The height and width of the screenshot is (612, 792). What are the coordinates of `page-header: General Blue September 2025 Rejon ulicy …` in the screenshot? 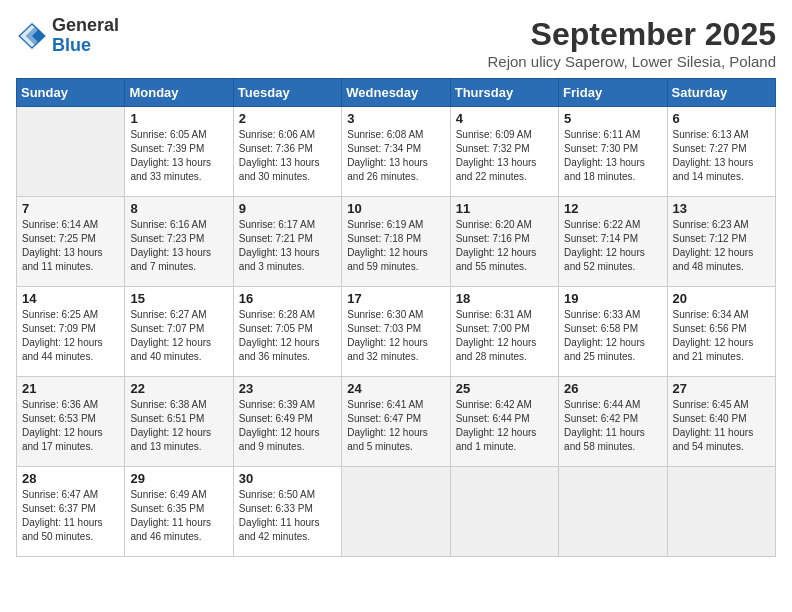 It's located at (396, 43).